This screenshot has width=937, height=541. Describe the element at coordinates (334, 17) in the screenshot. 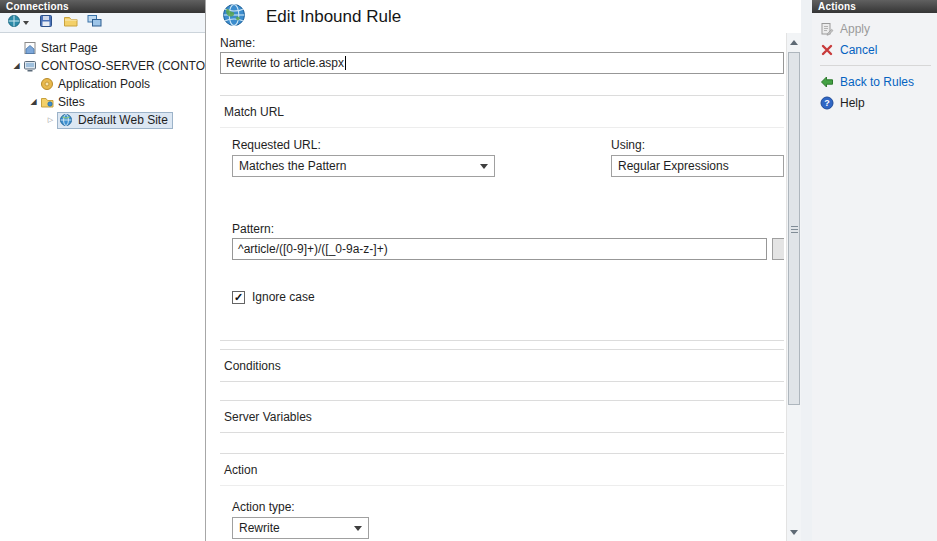

I see `page-title: Edit Inbound Rule` at that location.